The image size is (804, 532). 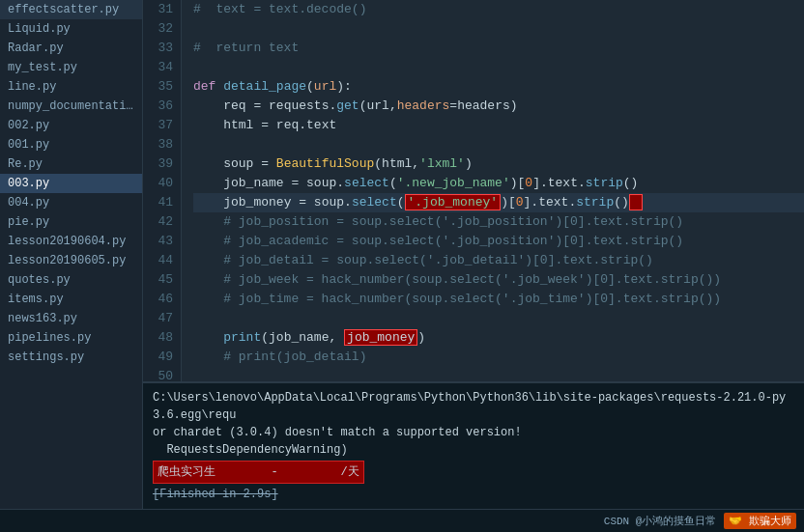 What do you see at coordinates (158, 164) in the screenshot?
I see `line-number: 39` at bounding box center [158, 164].